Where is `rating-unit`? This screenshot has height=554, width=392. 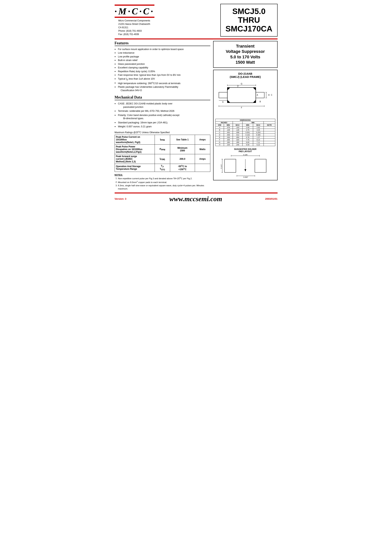 rating-unit is located at coordinates (202, 168).